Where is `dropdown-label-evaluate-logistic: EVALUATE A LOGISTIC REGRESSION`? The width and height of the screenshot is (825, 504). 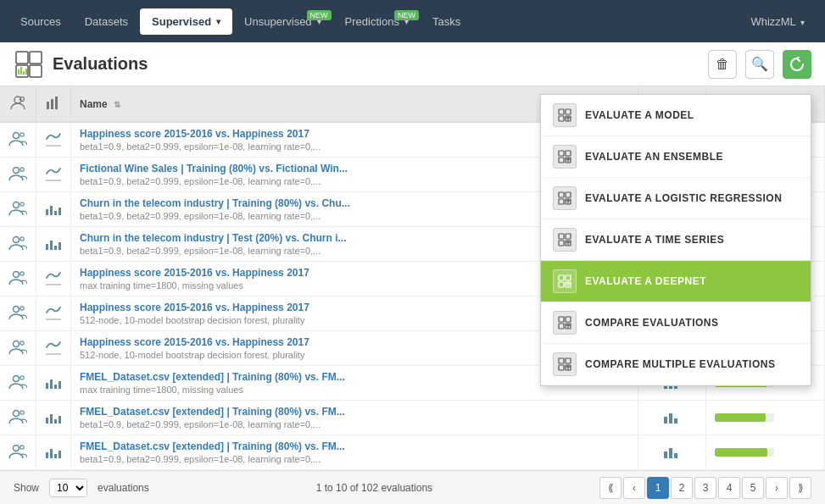 dropdown-label-evaluate-logistic: EVALUATE A LOGISTIC REGRESSION is located at coordinates (683, 198).